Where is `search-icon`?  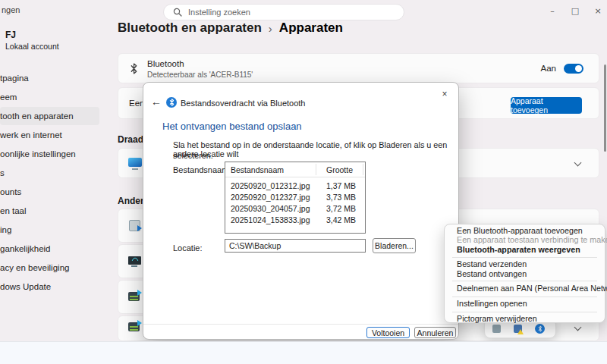
search-icon is located at coordinates (178, 12).